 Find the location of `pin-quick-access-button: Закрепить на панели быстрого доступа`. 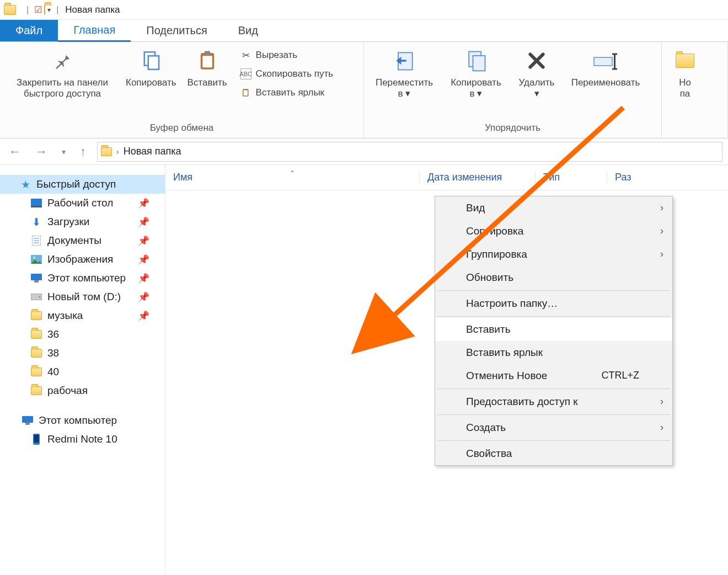

pin-quick-access-button: Закрепить на панели быстрого доступа is located at coordinates (62, 82).